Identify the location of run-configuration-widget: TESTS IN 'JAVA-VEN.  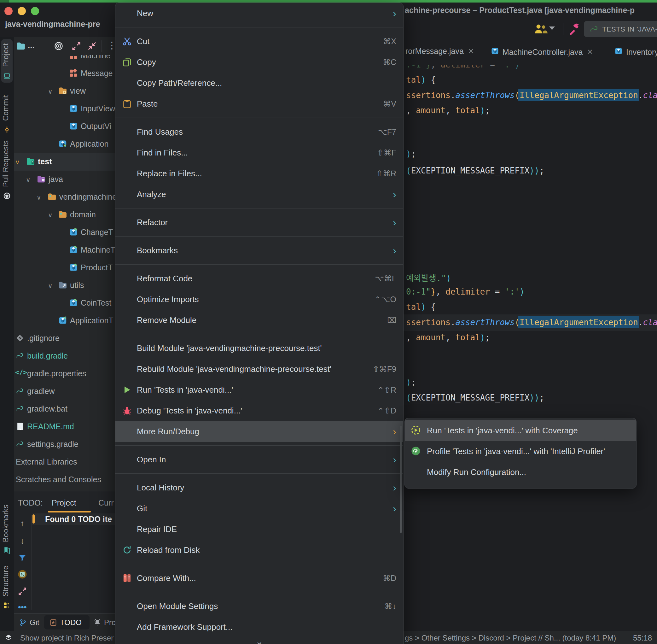
(620, 29).